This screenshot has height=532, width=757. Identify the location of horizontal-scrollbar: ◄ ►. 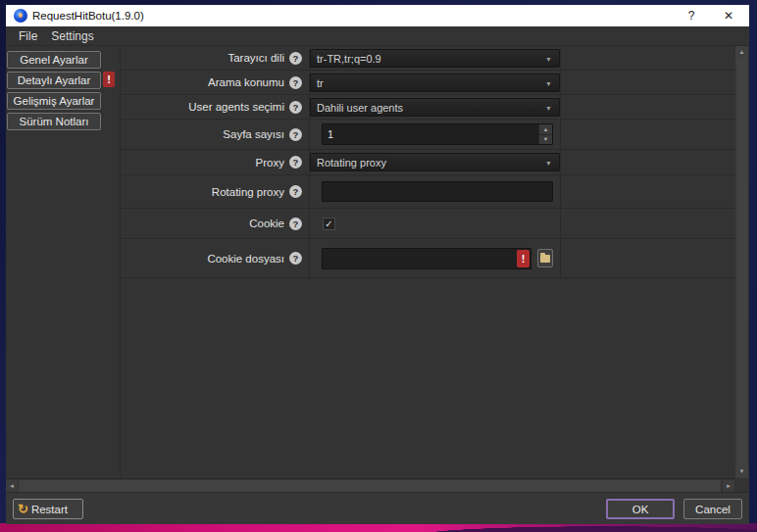
(371, 485).